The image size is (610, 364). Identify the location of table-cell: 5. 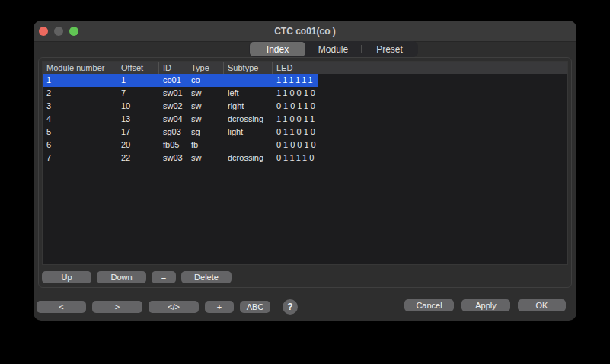
(80, 133).